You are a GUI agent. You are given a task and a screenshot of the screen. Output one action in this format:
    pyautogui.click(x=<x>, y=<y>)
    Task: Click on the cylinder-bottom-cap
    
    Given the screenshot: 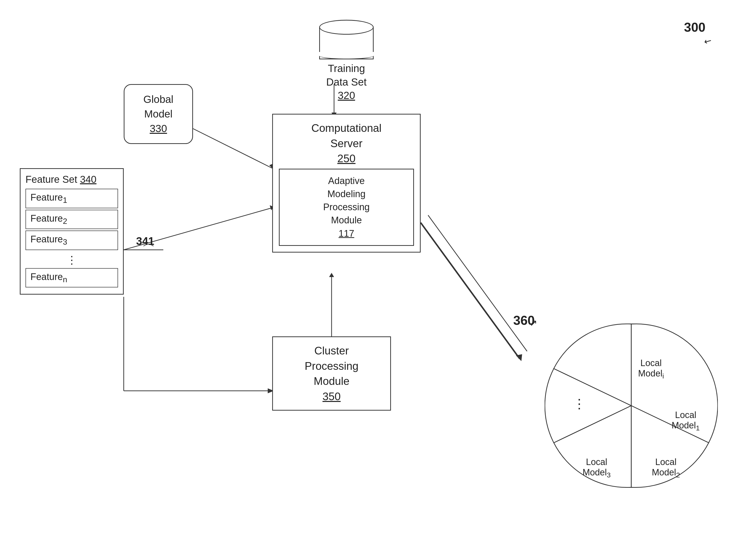 What is the action you would take?
    pyautogui.click(x=347, y=56)
    